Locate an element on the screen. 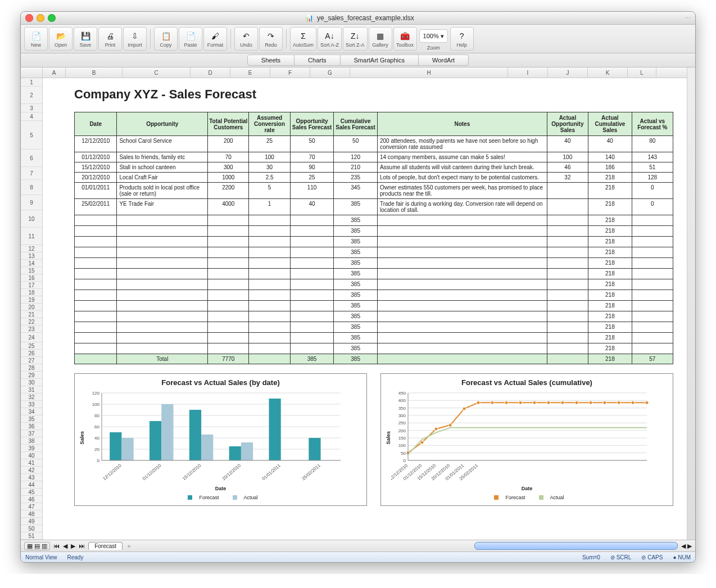 This screenshot has width=716, height=588. nav-arrows-icon: ◀ ▶ is located at coordinates (687, 546).